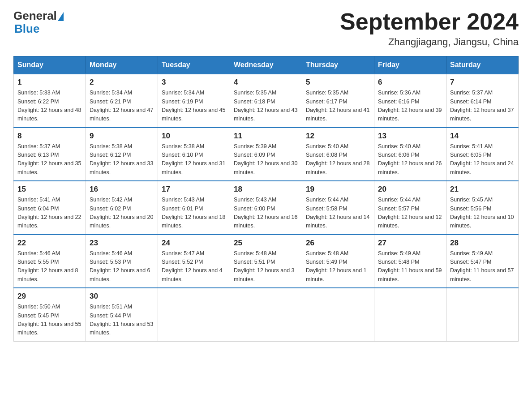 The width and height of the screenshot is (532, 411). Describe the element at coordinates (122, 208) in the screenshot. I see `calendar-cell: 16Sunrise: 5:42 AMSunset: 6:02 PMDayligh…` at that location.